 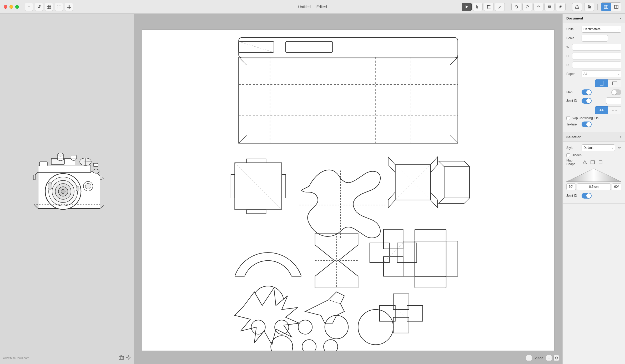 I want to click on height-input: 4.704 cm, so click(x=597, y=56).